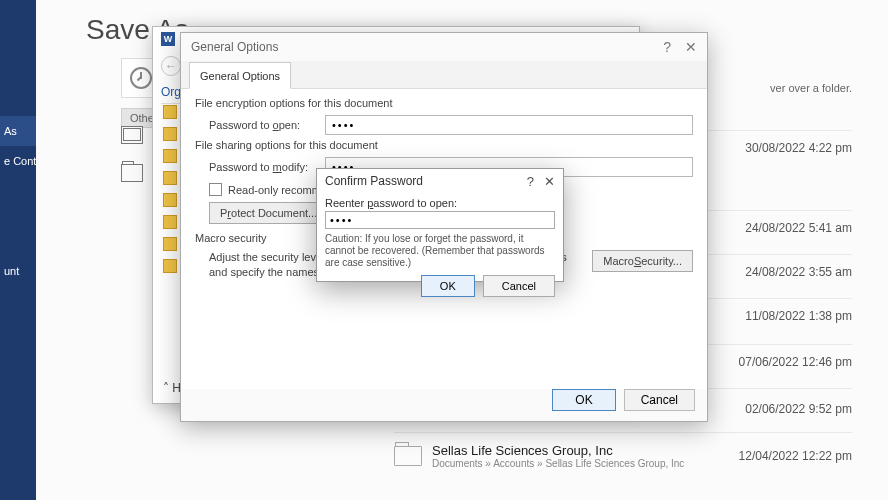 The width and height of the screenshot is (888, 500). Describe the element at coordinates (509, 125) in the screenshot. I see `password-open-input` at that location.